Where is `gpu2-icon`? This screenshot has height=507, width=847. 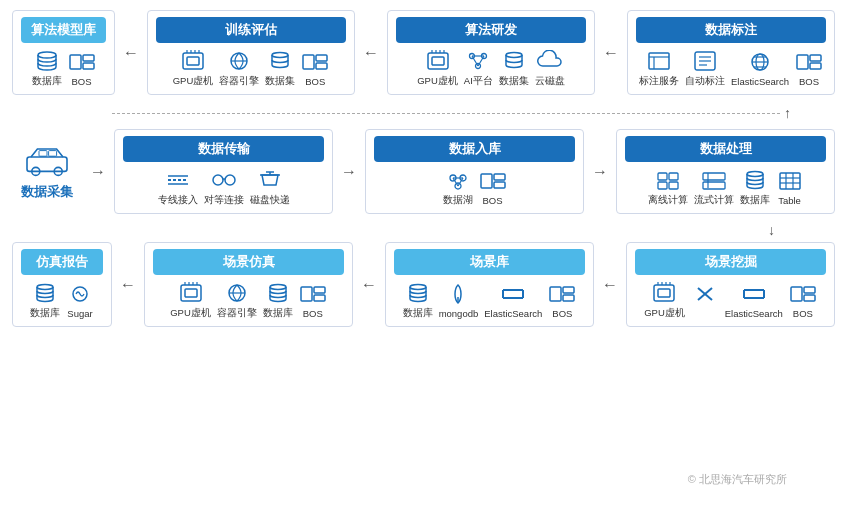
gpu2-icon is located at coordinates (438, 61).